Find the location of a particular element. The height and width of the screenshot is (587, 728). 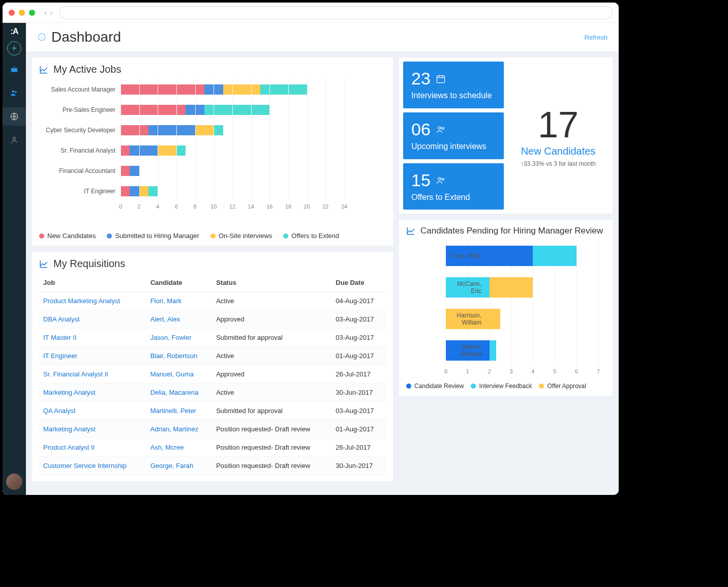

window-close-button is located at coordinates (12, 13).